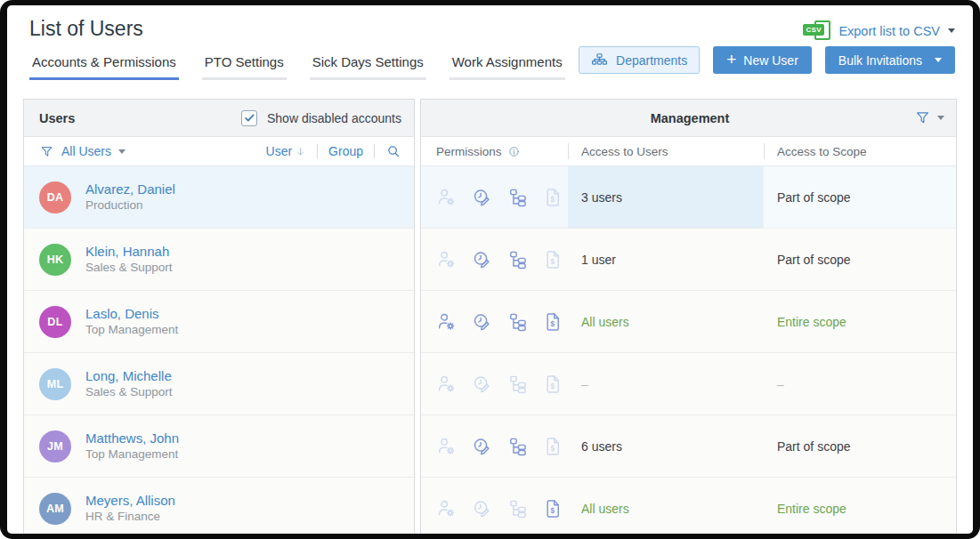 The height and width of the screenshot is (539, 980). Describe the element at coordinates (689, 446) in the screenshot. I see `management-row: 6 users Part of scope` at that location.